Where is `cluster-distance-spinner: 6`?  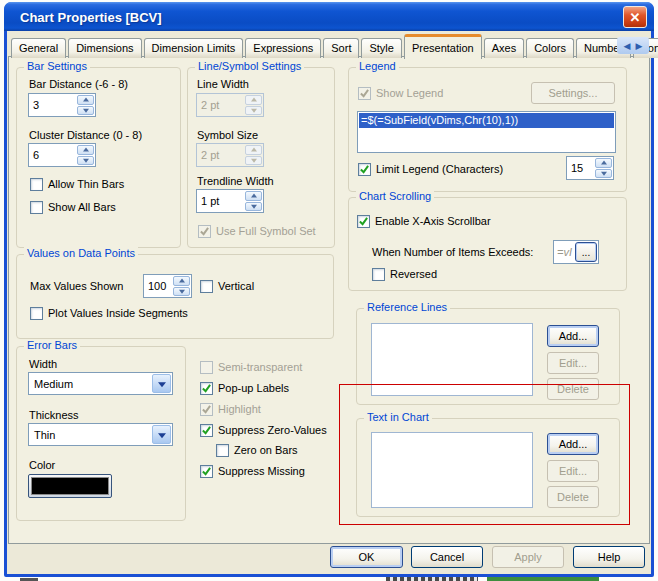
cluster-distance-spinner: 6 is located at coordinates (62, 155).